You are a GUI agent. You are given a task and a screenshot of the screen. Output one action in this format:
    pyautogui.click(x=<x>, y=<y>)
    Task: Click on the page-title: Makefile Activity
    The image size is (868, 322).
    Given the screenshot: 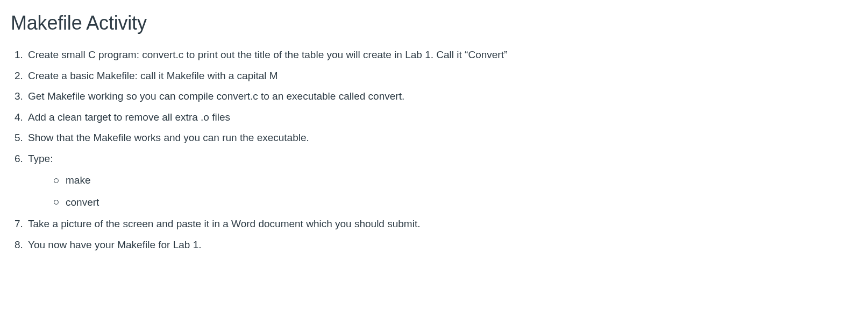 What is the action you would take?
    pyautogui.click(x=434, y=23)
    